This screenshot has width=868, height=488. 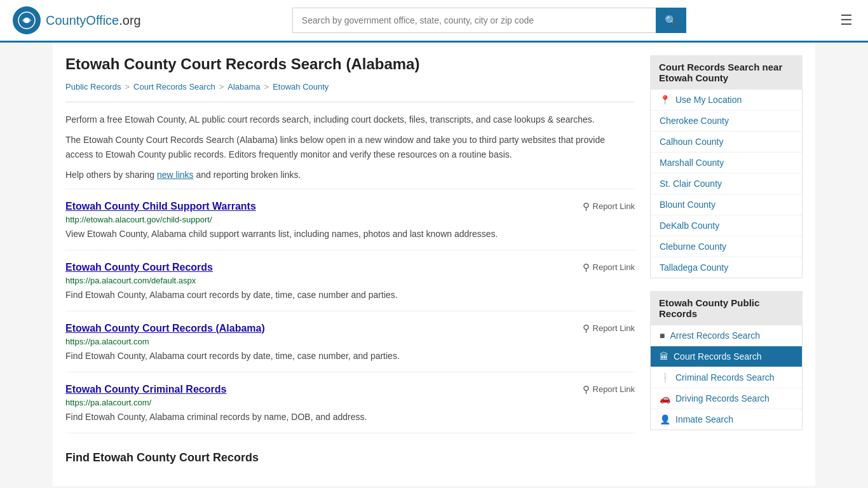 What do you see at coordinates (665, 100) in the screenshot?
I see `location-icon: 📍` at bounding box center [665, 100].